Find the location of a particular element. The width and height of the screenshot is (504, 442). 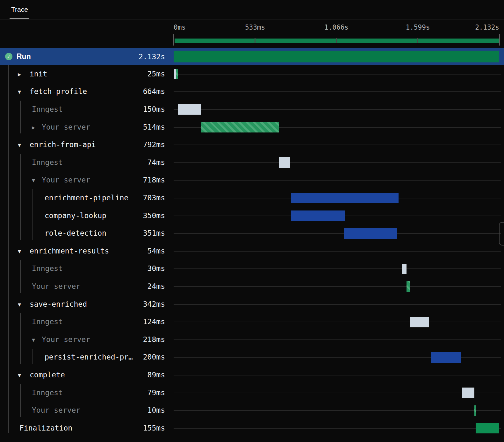

trace-row-role-detection: role-detection351ms is located at coordinates (252, 233).